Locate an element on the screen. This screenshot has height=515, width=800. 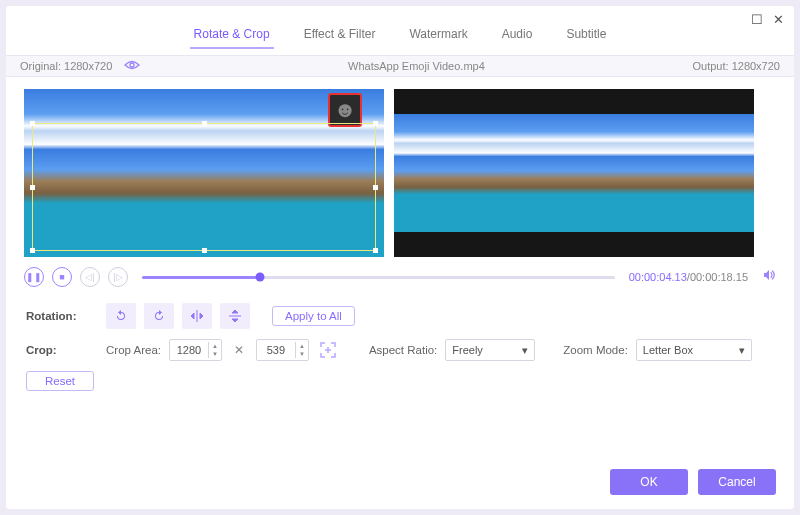
crop-height-input is located at coordinates (276, 350).